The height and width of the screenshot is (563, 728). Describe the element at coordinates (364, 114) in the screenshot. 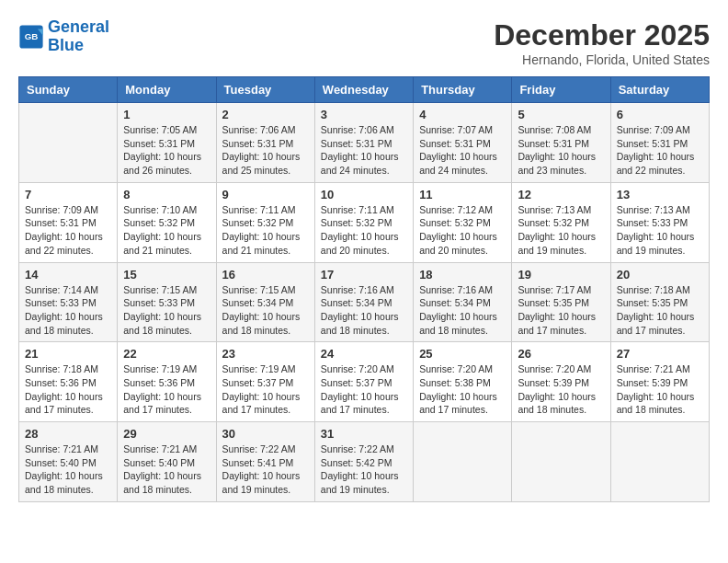

I see `day-number: 3` at that location.